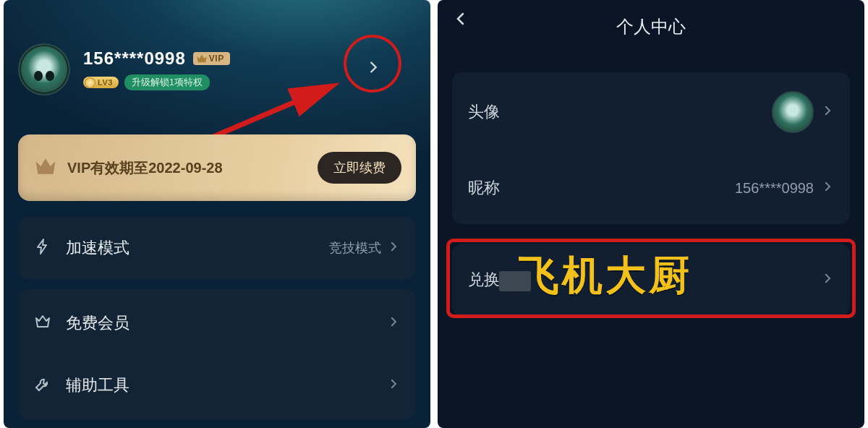  What do you see at coordinates (211, 59) in the screenshot?
I see `vip-badge: VIP` at bounding box center [211, 59].